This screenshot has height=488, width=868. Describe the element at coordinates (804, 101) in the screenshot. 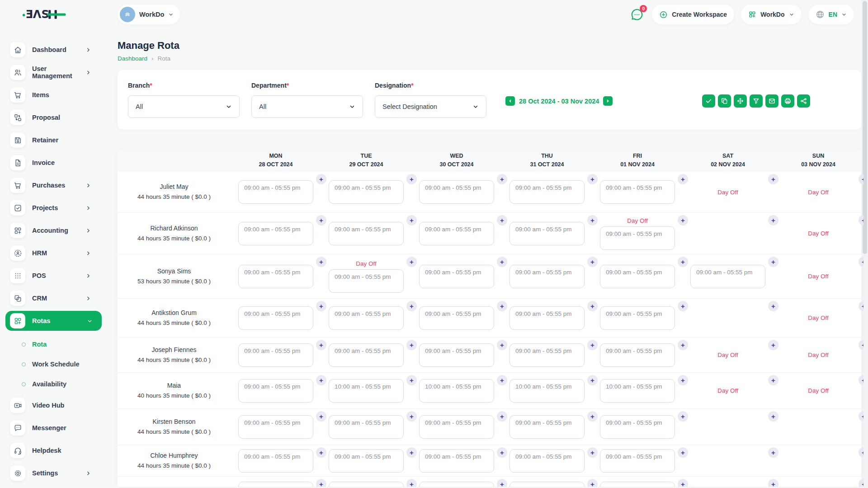

I see `share-button` at that location.